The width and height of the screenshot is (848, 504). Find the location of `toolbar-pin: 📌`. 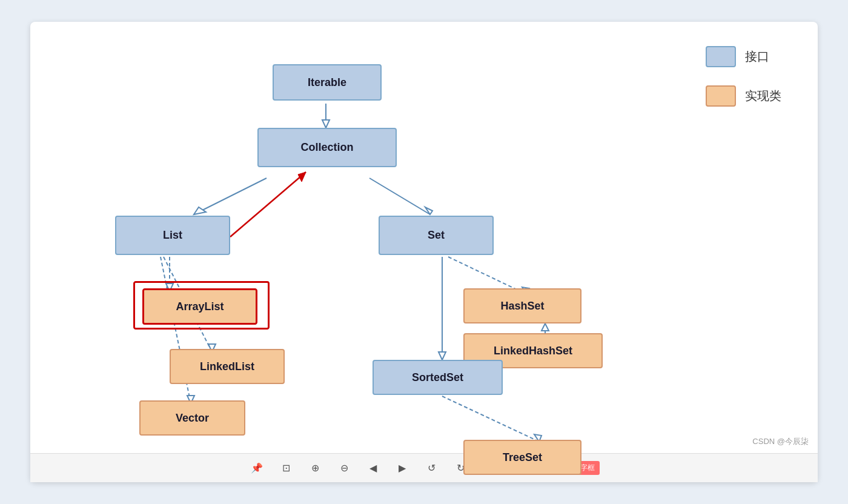

toolbar-pin: 📌 is located at coordinates (257, 468).